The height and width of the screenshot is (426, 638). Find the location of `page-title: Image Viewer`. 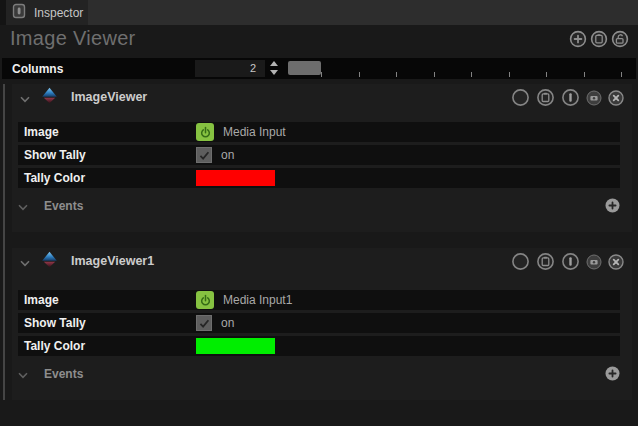

page-title: Image Viewer is located at coordinates (73, 38).